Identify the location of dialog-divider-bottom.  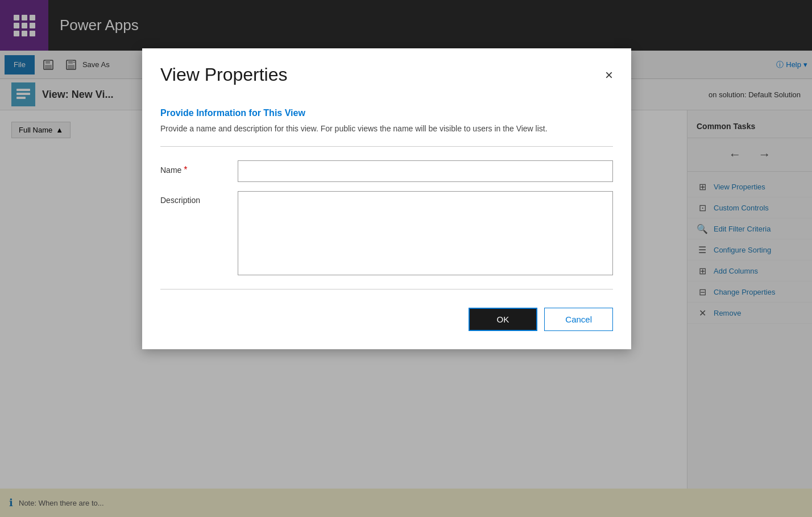
(387, 289).